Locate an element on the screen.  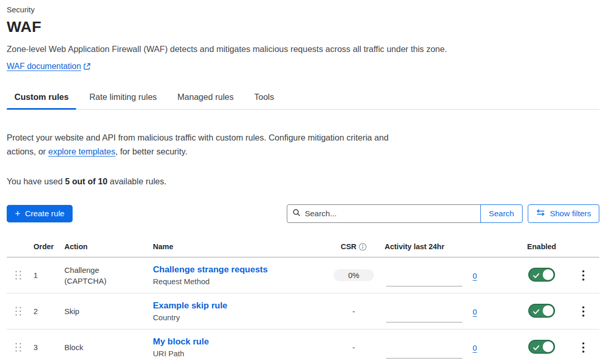
rule-action: Skip is located at coordinates (109, 311).